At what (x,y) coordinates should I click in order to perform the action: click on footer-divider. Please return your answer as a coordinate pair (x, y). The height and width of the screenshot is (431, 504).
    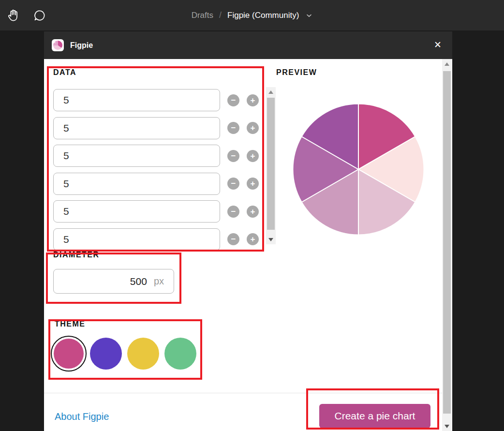
    Looking at the image, I should click on (243, 393).